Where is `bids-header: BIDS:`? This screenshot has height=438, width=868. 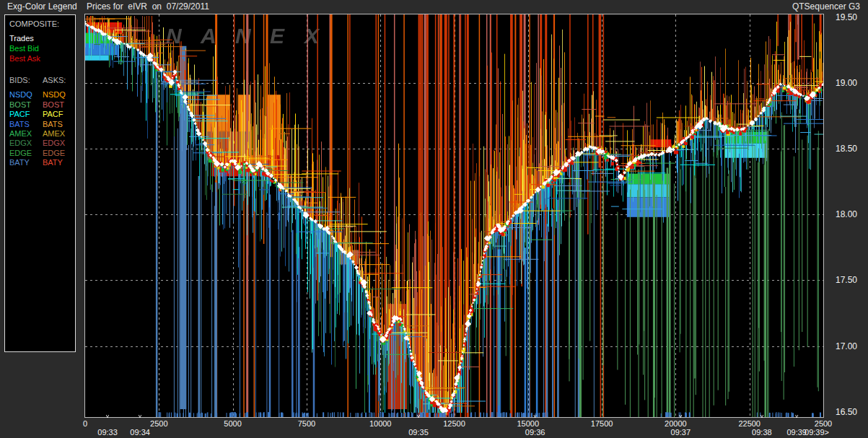
bids-header: BIDS: is located at coordinates (26, 81).